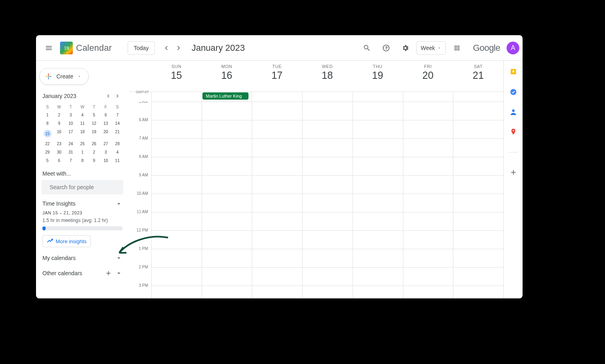 The height and width of the screenshot is (364, 605). Describe the element at coordinates (59, 144) in the screenshot. I see `mini-day-cell: 23` at that location.